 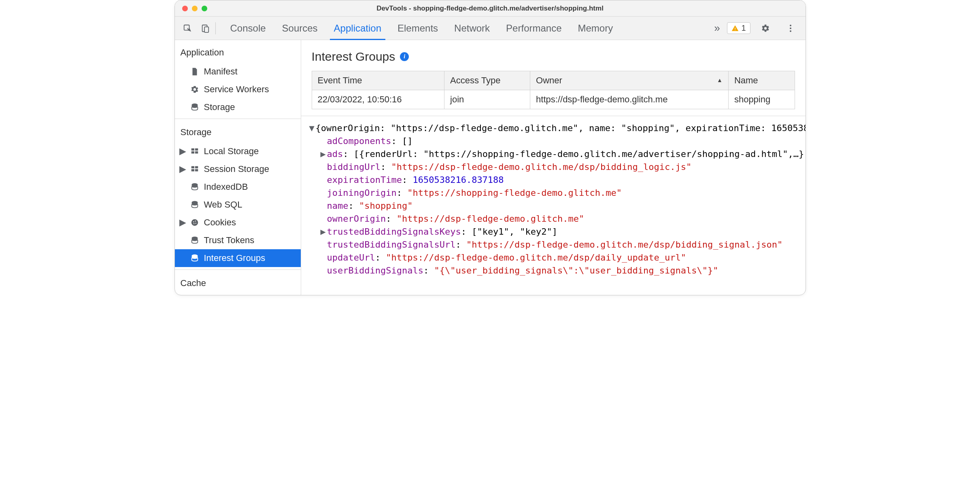 I want to click on panel-title: Interest Groups, so click(x=354, y=57).